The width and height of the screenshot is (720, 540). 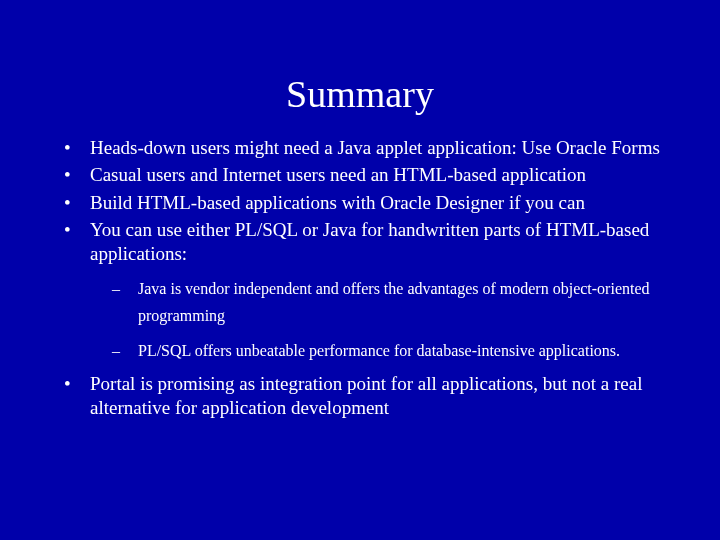 I want to click on sub-bullet-list: Java is vendor independent and offers th…, so click(x=394, y=320).